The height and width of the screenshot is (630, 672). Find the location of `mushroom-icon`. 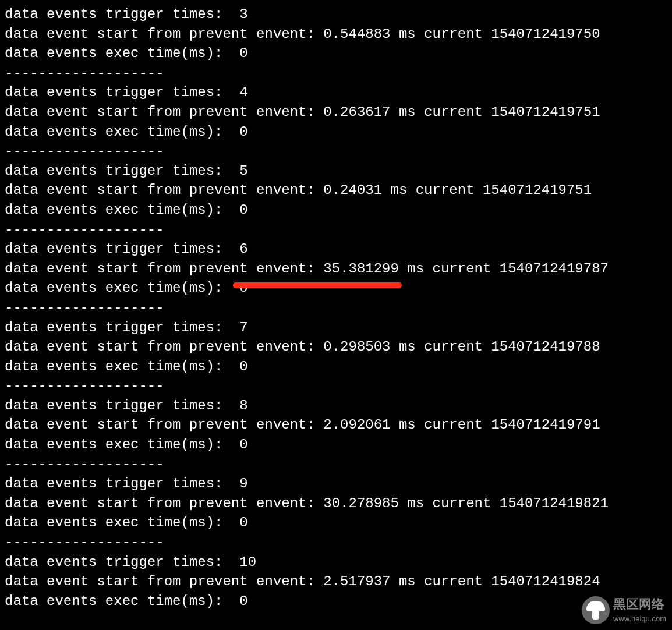

mushroom-icon is located at coordinates (596, 610).